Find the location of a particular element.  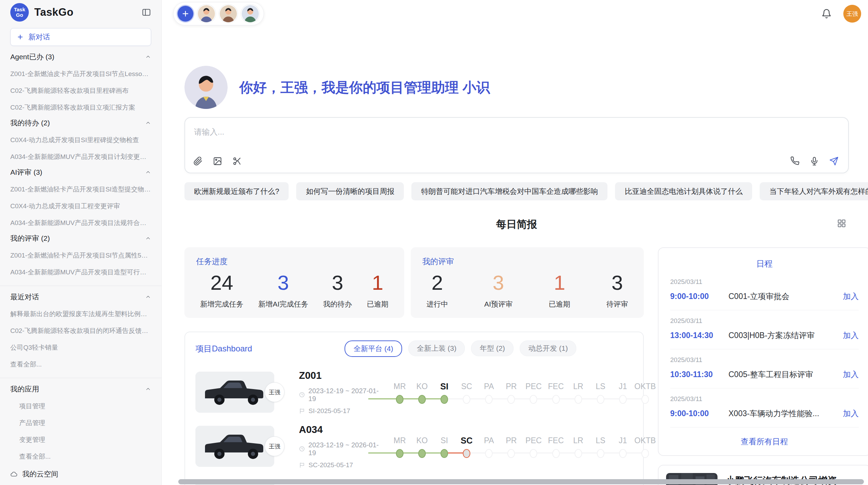

sidebar-item: A034-全新新能源MUV产品开发项目计划变更表编写 is located at coordinates (81, 153).